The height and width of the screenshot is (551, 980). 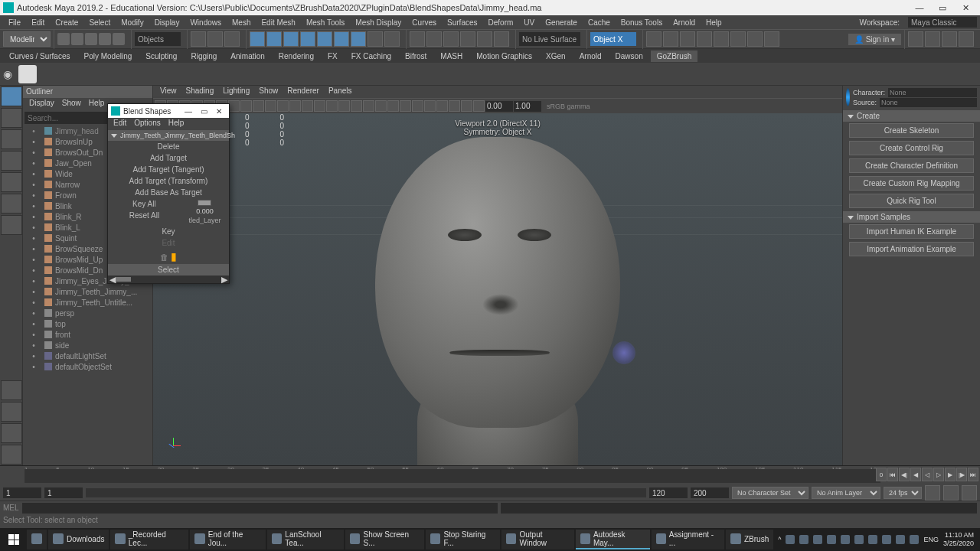 I want to click on bs-key-all: Key All, so click(x=144, y=204).